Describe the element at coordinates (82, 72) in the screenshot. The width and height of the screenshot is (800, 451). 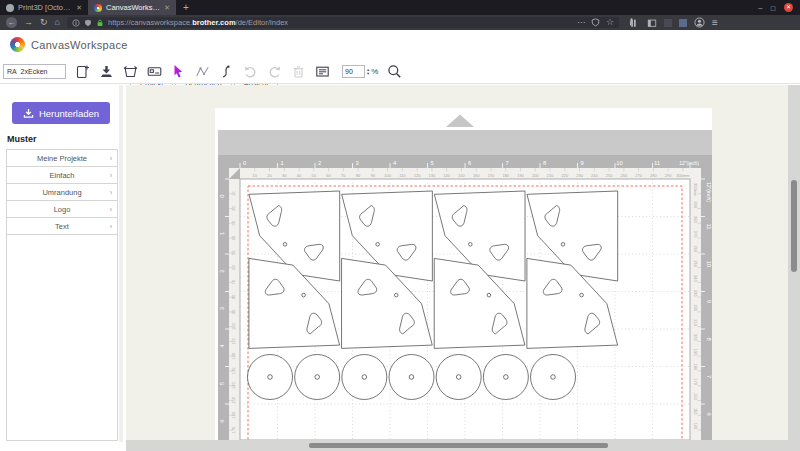
I see `new-project-icon` at that location.